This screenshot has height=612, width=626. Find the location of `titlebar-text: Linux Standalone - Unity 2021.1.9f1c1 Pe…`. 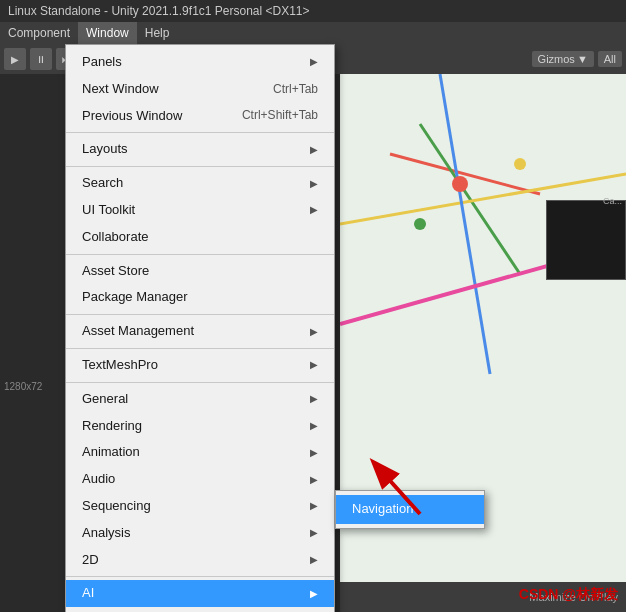

titlebar-text: Linux Standalone - Unity 2021.1.9f1c1 Pe… is located at coordinates (159, 11).